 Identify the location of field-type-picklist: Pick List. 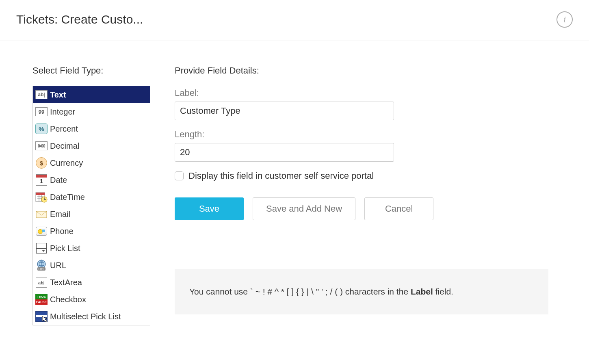
(91, 248).